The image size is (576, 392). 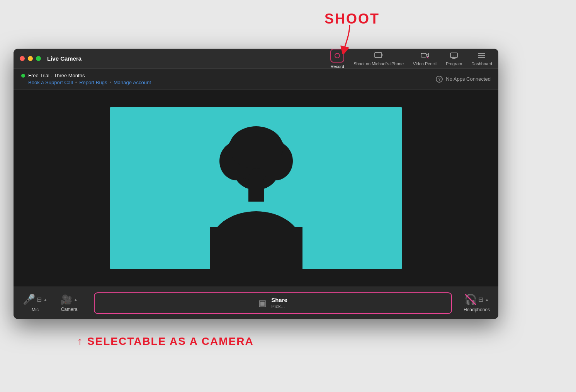 What do you see at coordinates (352, 19) in the screenshot?
I see `shoot-annotation: SHOOT` at bounding box center [352, 19].